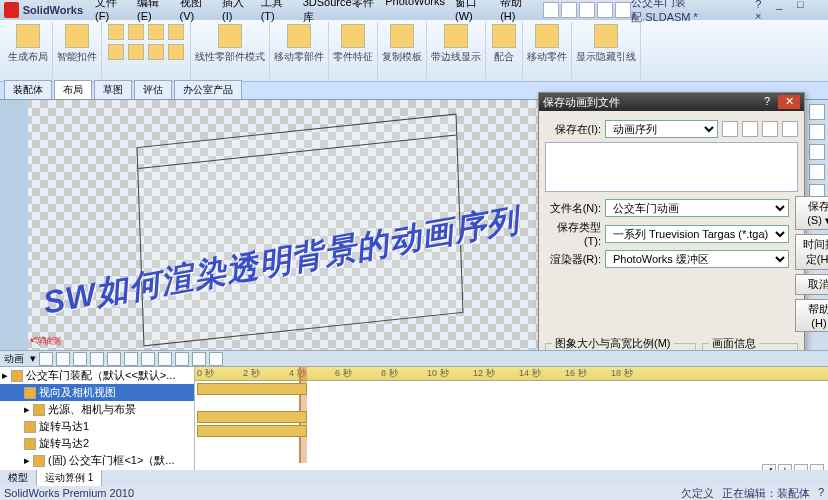 The height and width of the screenshot is (500, 828). Describe the element at coordinates (456, 50) in the screenshot. I see `ribbon-grp-10: 带边线显示` at that location.